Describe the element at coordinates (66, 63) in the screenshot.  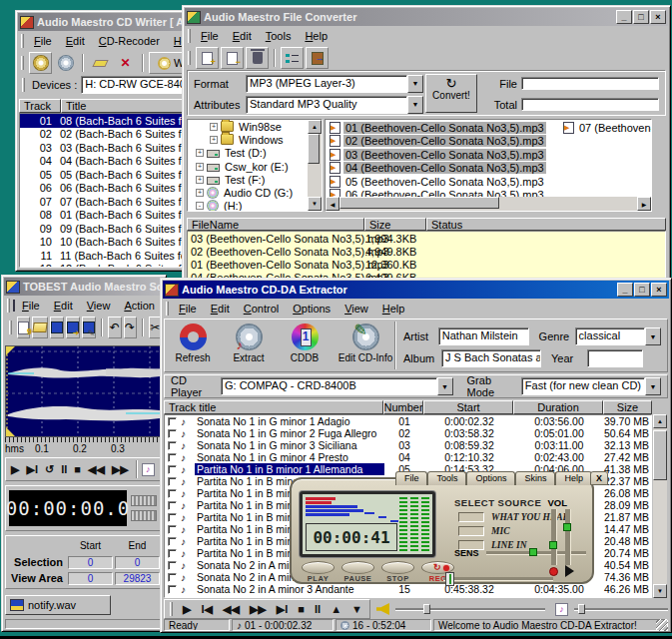
I see `audio-disc-icon` at that location.